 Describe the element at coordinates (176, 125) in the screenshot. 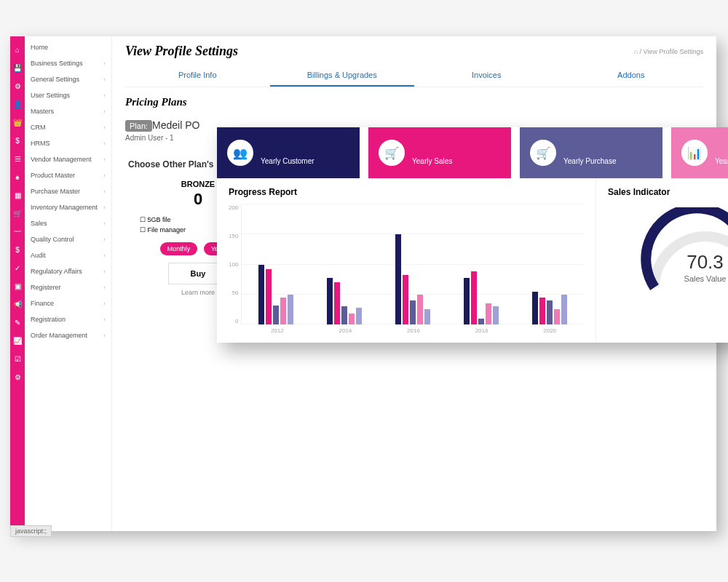

I see `plan-name: Medeil PO` at that location.